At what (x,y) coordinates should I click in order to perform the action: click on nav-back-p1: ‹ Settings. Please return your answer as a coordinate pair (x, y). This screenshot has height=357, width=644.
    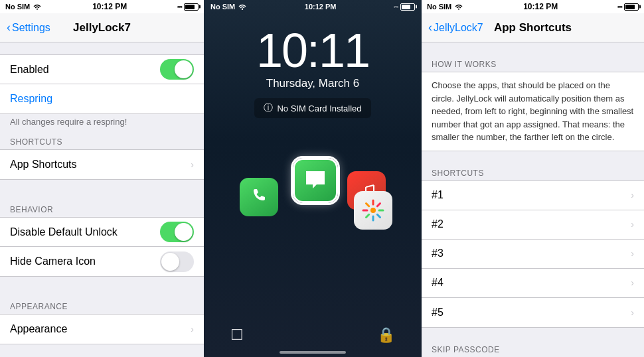
    Looking at the image, I should click on (29, 28).